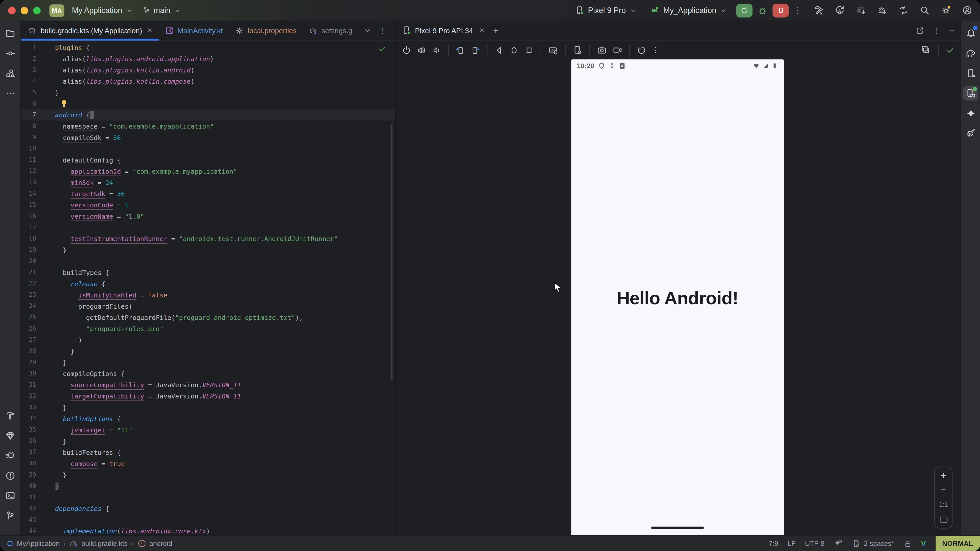 This screenshot has height=551, width=980. What do you see at coordinates (861, 11) in the screenshot?
I see `apply-code-changes-icon` at bounding box center [861, 11].